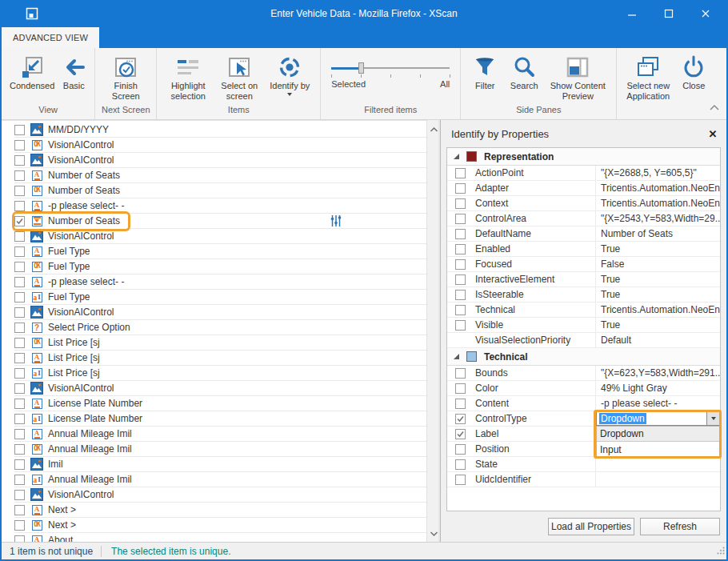 This screenshot has width=728, height=561. Describe the element at coordinates (658, 419) in the screenshot. I see `controltype-combobox: Dropdown` at that location.